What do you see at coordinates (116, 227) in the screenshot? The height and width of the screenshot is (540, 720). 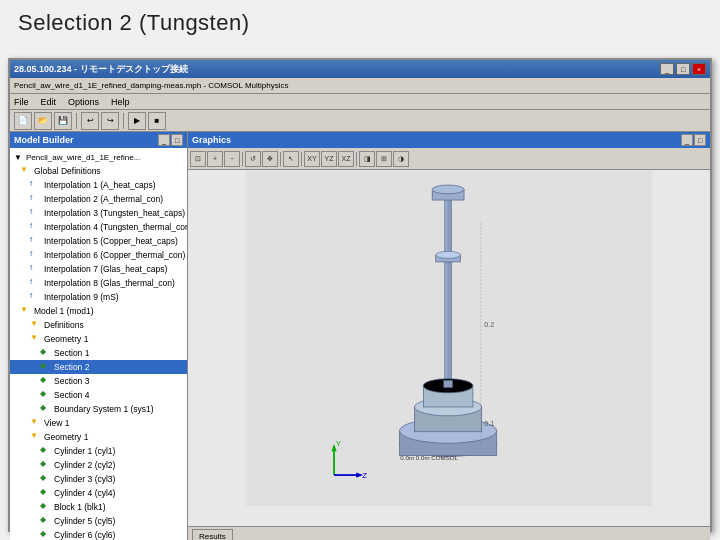 I see `tree-label: Interpolation 4 (Tungsten_thermal_con)` at bounding box center [116, 227].